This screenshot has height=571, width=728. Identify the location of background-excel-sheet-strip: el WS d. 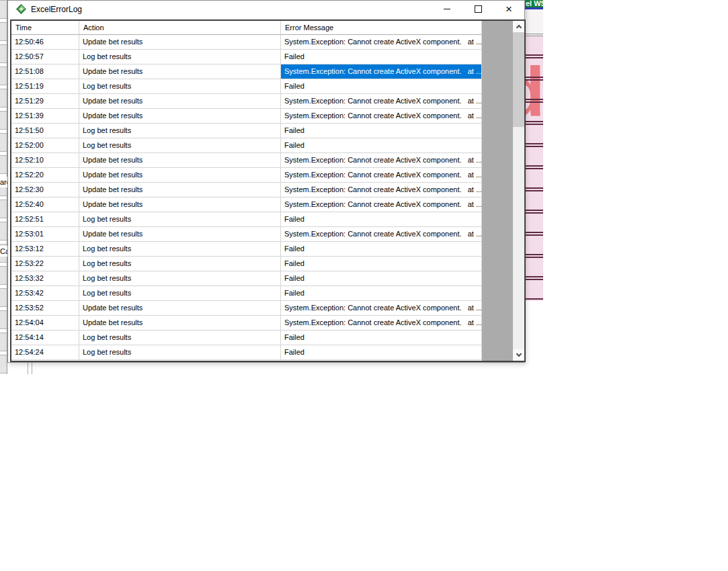
(534, 158).